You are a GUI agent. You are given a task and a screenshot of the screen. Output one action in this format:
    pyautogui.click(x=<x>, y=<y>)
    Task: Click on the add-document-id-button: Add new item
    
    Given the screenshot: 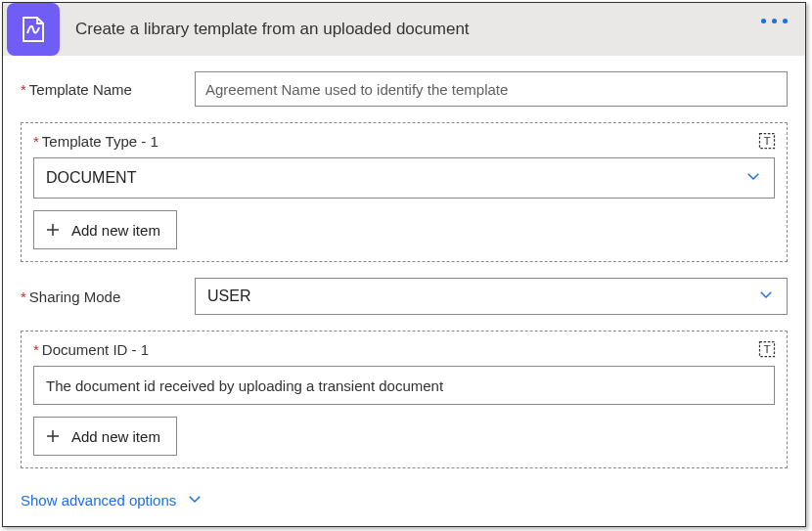 What is the action you would take?
    pyautogui.click(x=106, y=436)
    